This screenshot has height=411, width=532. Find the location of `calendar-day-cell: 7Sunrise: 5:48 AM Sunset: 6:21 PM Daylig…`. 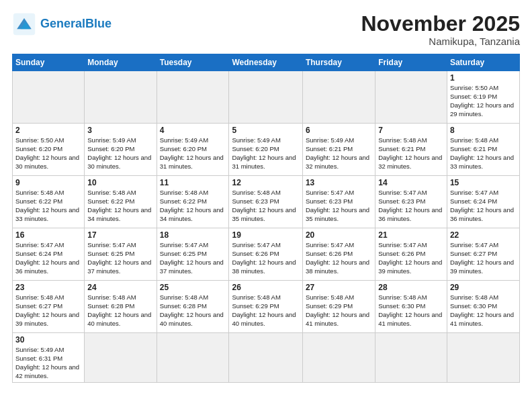

calendar-day-cell: 7Sunrise: 5:48 AM Sunset: 6:21 PM Daylig… is located at coordinates (411, 150).